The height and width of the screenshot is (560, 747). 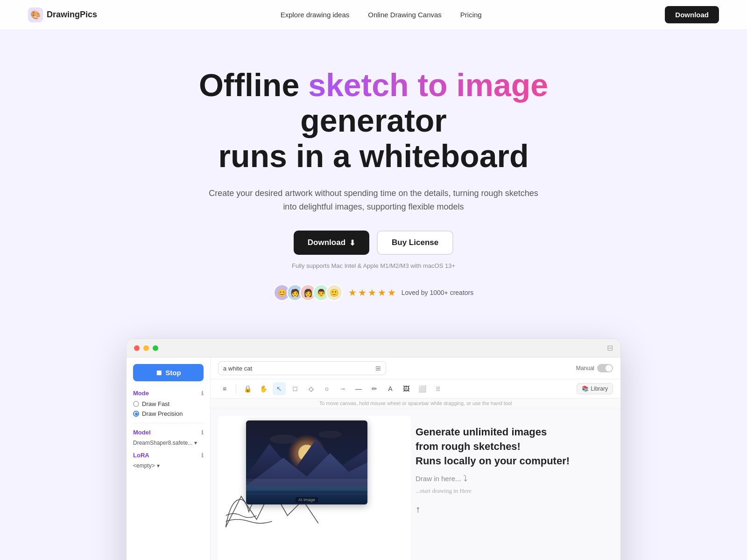 I want to click on download-button: Download ⬇, so click(x=331, y=243).